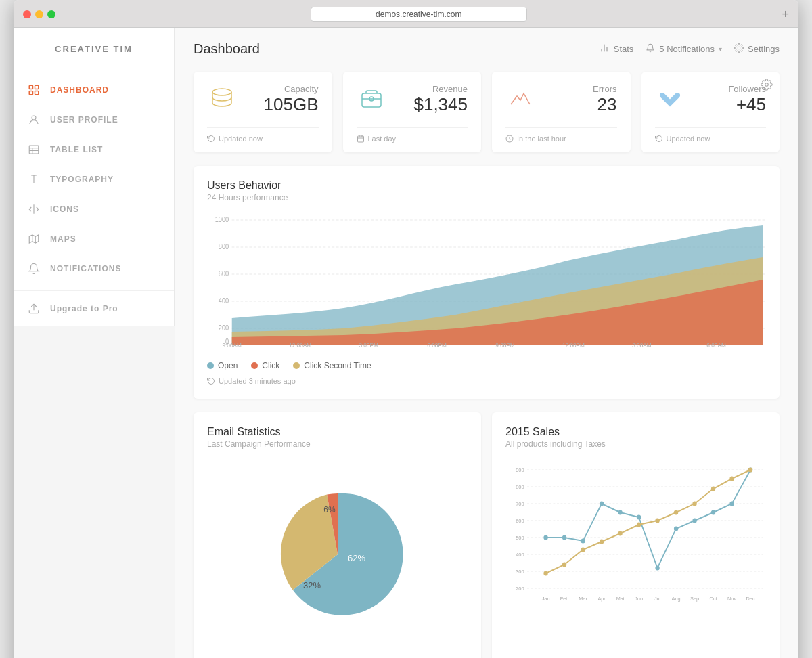 The height and width of the screenshot is (658, 812). I want to click on svg-text: Aug, so click(677, 598).